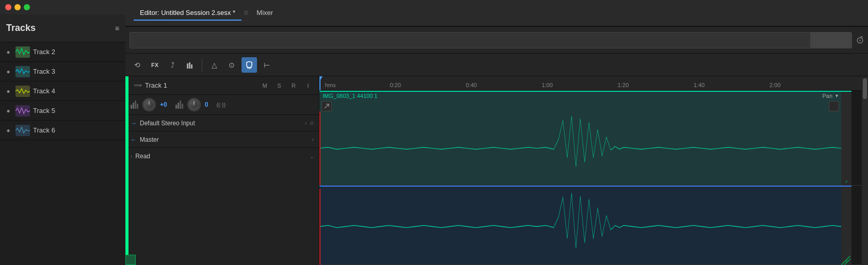 The image size is (868, 265). Describe the element at coordinates (8, 111) in the screenshot. I see `visibility-icon-track5: ●` at that location.